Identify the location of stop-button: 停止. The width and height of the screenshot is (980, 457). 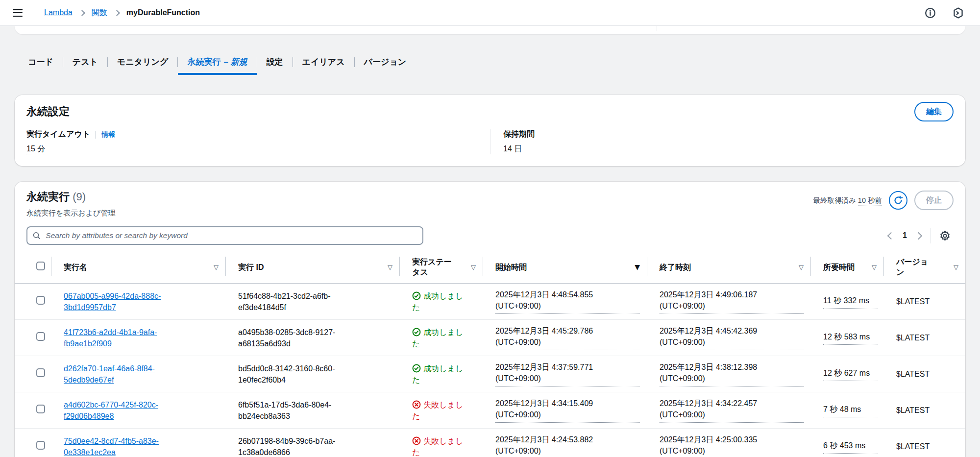
(934, 200).